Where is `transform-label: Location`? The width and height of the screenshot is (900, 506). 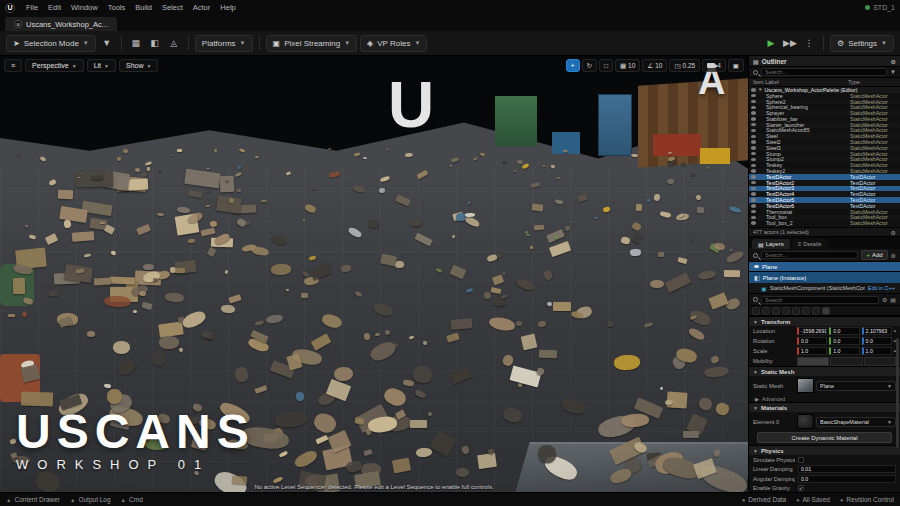
transform-label: Location is located at coordinates (774, 331).